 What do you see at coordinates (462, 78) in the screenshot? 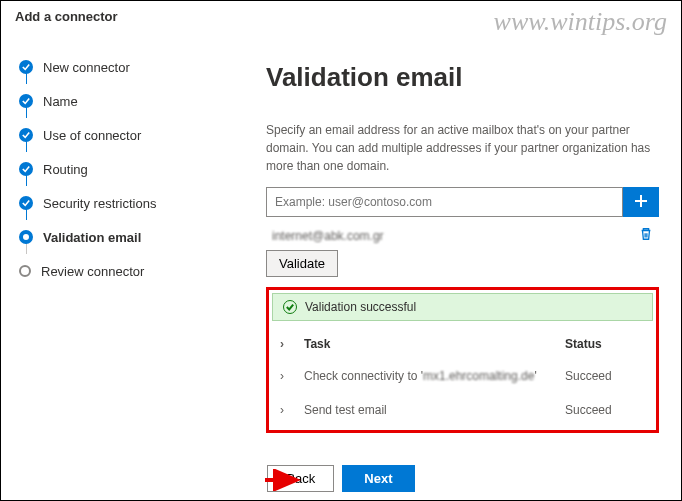
I see `page-title: Validation email` at bounding box center [462, 78].